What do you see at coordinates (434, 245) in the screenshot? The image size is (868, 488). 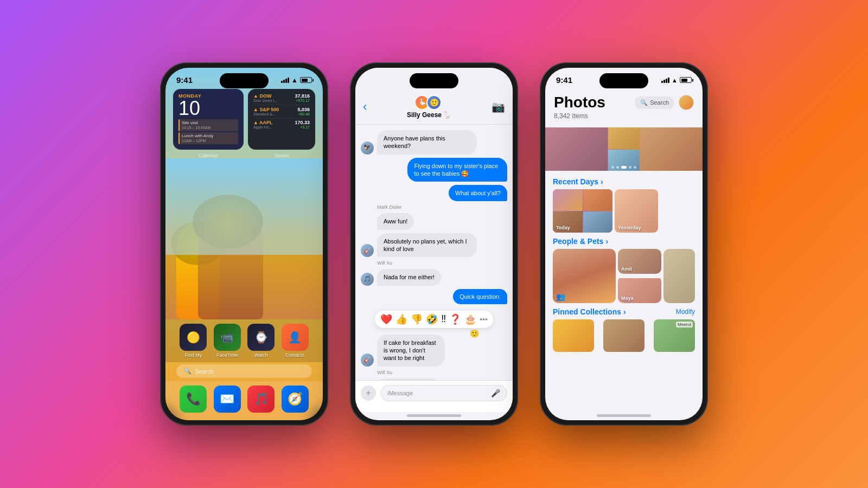 I see `msg-row-5: 🎸 Absolutely no plans yet, which I kind …` at bounding box center [434, 245].